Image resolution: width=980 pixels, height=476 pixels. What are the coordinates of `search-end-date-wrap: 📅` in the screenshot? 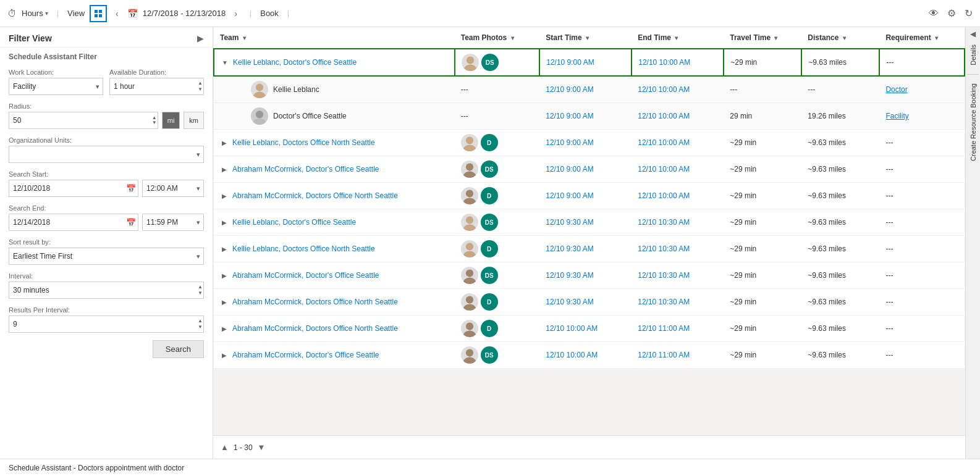 It's located at (74, 222).